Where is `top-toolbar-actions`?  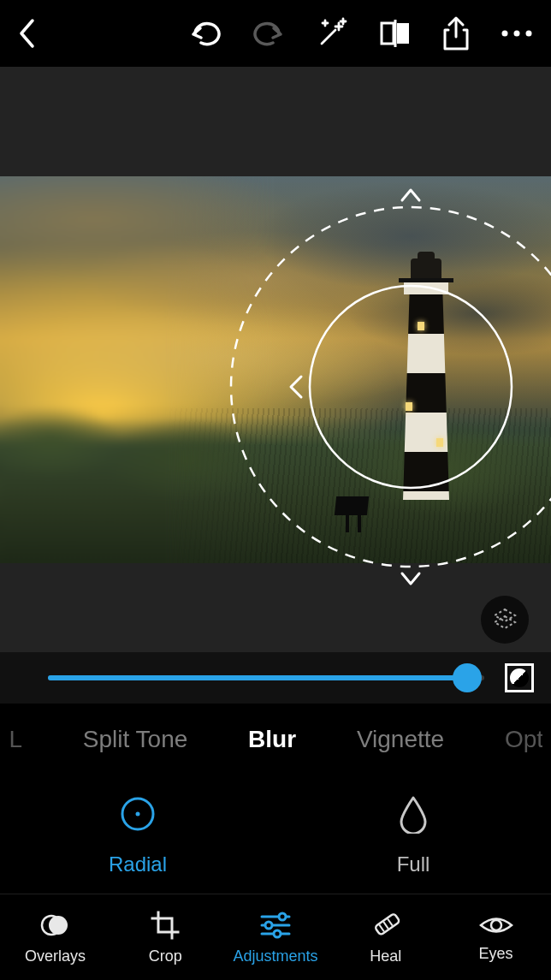
top-toolbar-actions is located at coordinates (361, 33).